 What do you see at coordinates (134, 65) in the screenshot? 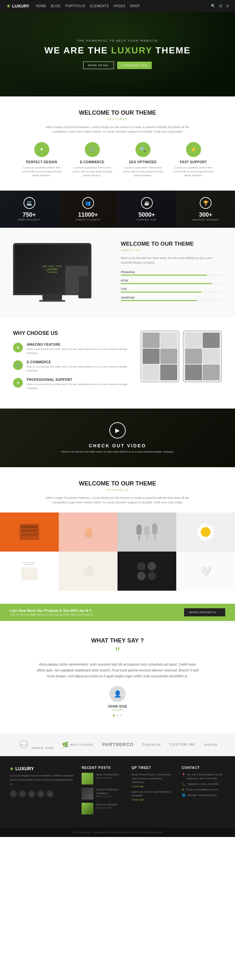
I see `hero-purchase-button: PURCHASE NOW` at bounding box center [134, 65].